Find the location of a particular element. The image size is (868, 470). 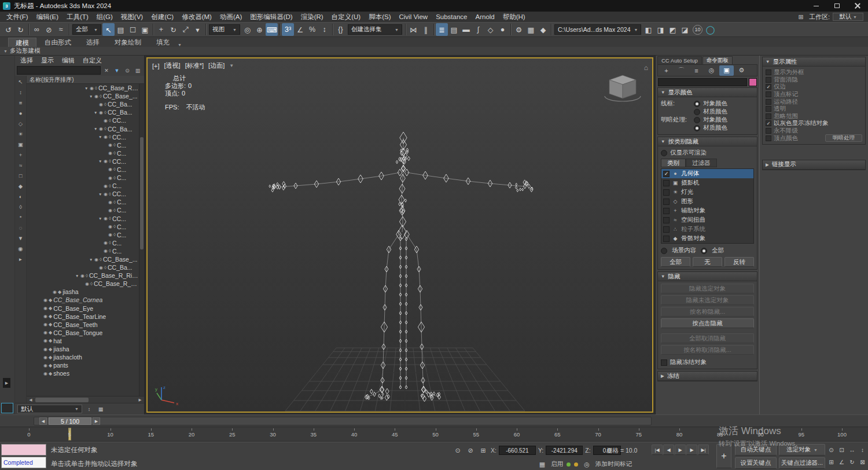

display-xrefs-icon: ◆ is located at coordinates (21, 186).